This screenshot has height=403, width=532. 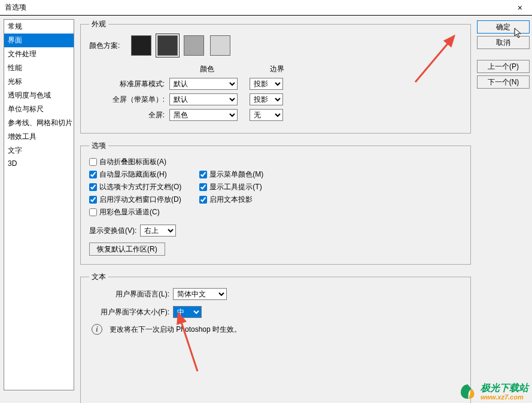 I want to click on check-auto-show-hidden: 自动显示隐藏面板(H), so click(x=135, y=175).